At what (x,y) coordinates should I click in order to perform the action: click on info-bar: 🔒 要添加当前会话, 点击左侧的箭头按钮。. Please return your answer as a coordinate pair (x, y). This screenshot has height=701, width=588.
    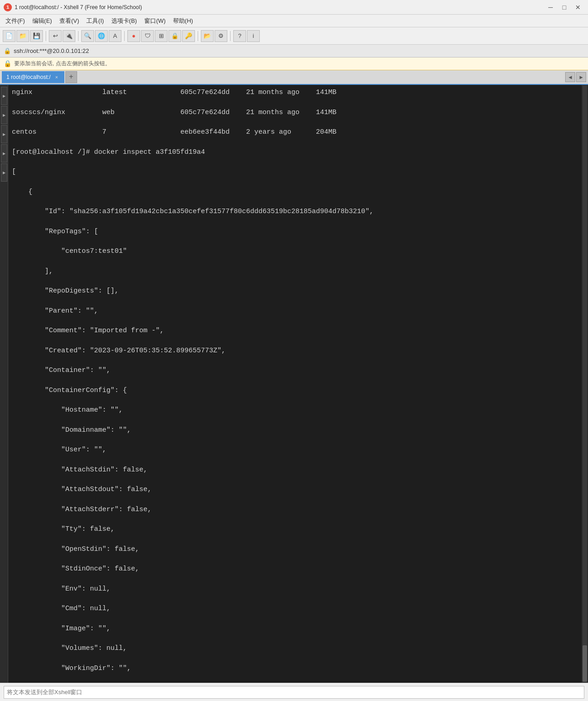
    Looking at the image, I should click on (294, 64).